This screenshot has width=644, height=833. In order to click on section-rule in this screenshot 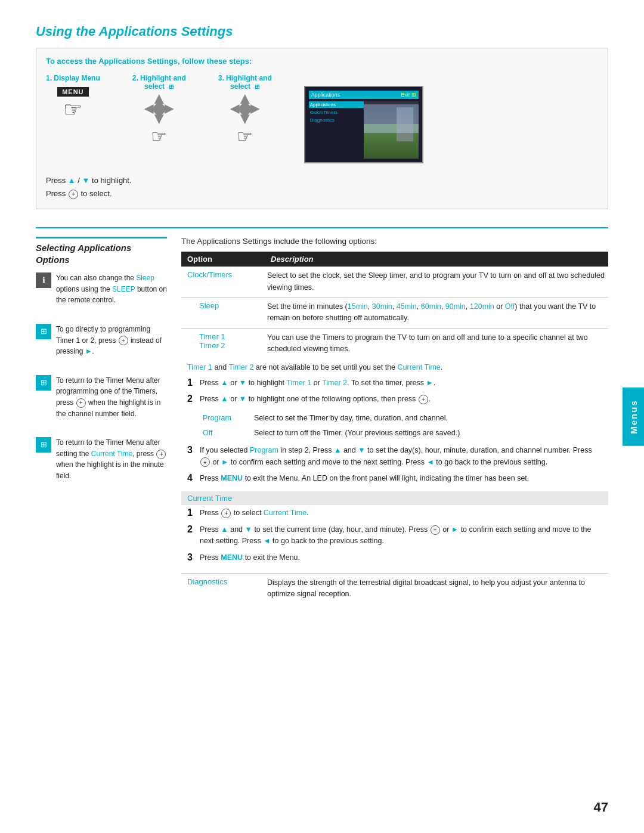, I will do `click(322, 228)`.